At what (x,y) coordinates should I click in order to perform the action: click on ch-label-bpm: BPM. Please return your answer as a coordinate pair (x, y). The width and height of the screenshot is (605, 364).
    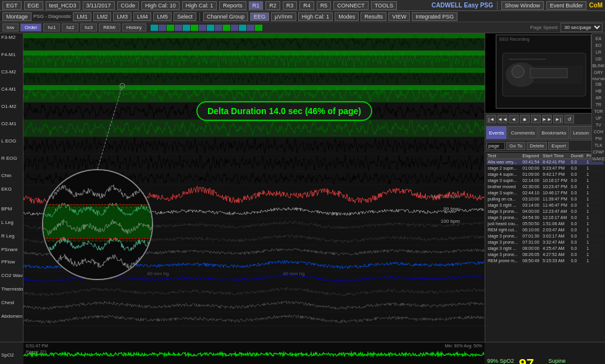
    Looking at the image, I should click on (11, 213).